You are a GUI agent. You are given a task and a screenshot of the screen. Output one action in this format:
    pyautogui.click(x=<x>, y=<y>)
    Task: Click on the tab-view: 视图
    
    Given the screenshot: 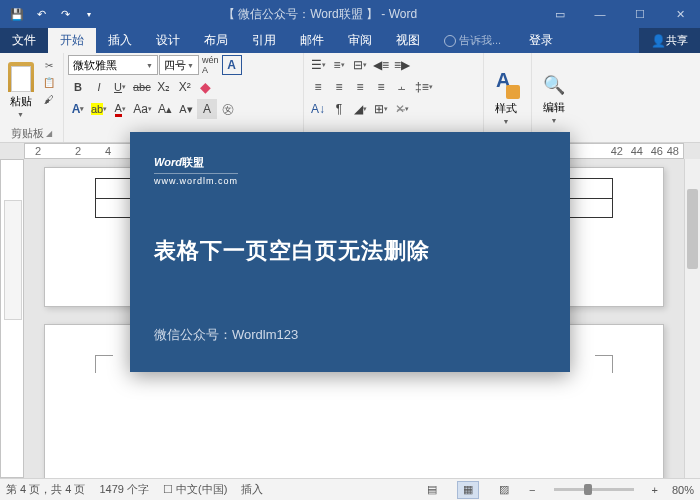 What is the action you would take?
    pyautogui.click(x=408, y=40)
    